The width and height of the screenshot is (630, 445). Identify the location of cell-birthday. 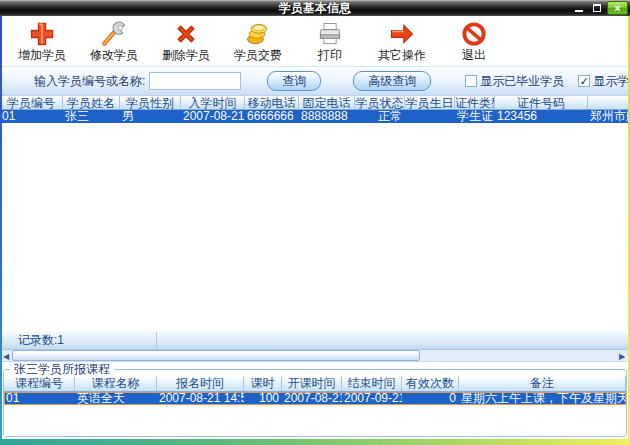
(430, 116).